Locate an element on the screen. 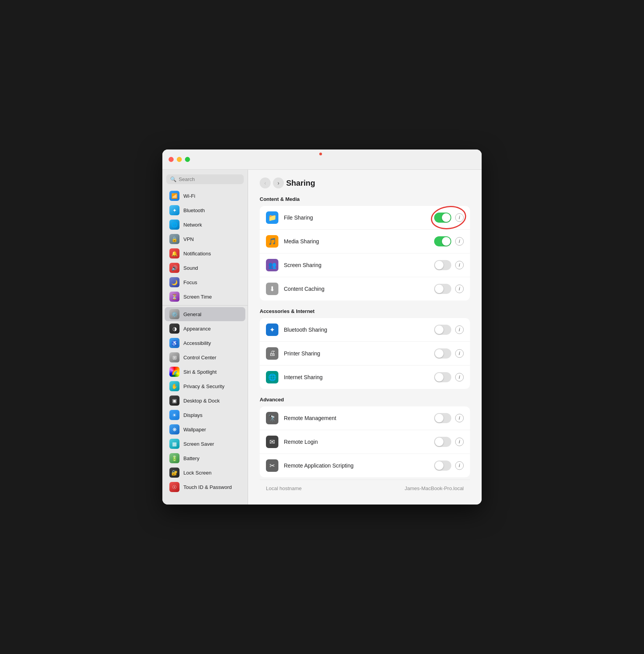 The height and width of the screenshot is (654, 644). sharing-label-screen-sharing: Screen Sharing is located at coordinates (356, 265).